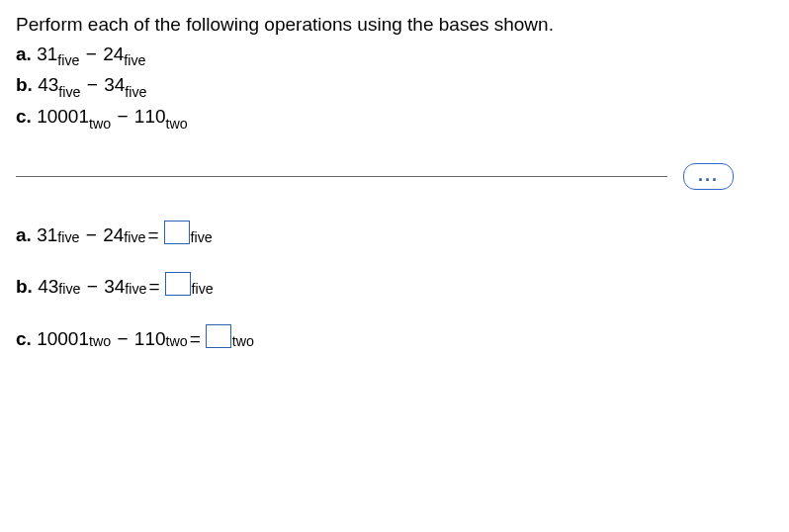  I want to click on problem-a-term1: 31, so click(47, 53).